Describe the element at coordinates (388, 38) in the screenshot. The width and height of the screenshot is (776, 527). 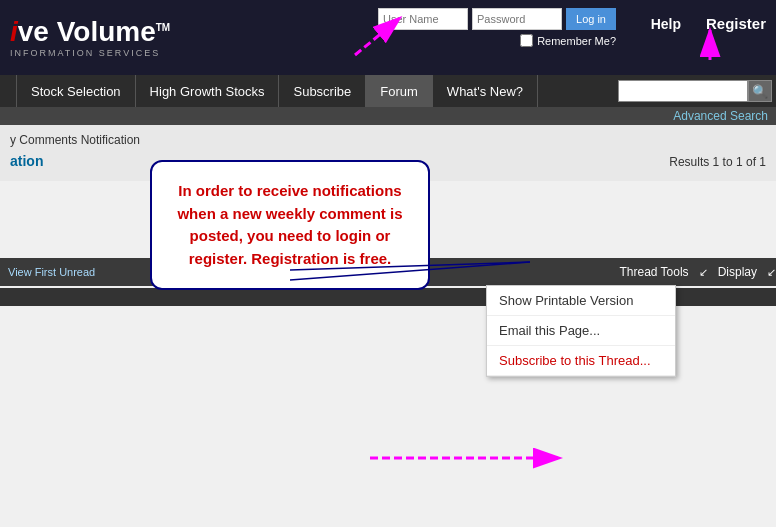
I see `header: ive VolumeTM INFORMATION SERVICES Log in…` at that location.